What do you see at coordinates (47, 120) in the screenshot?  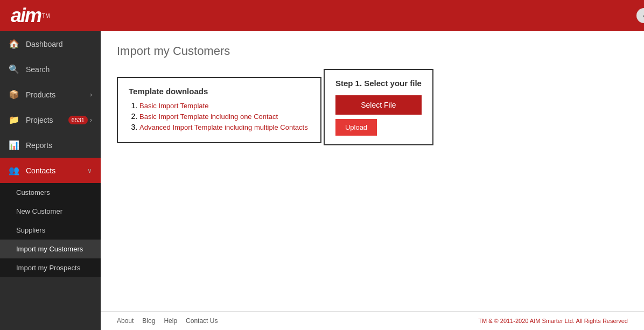 I see `sidebar-item-label: Projects` at bounding box center [47, 120].